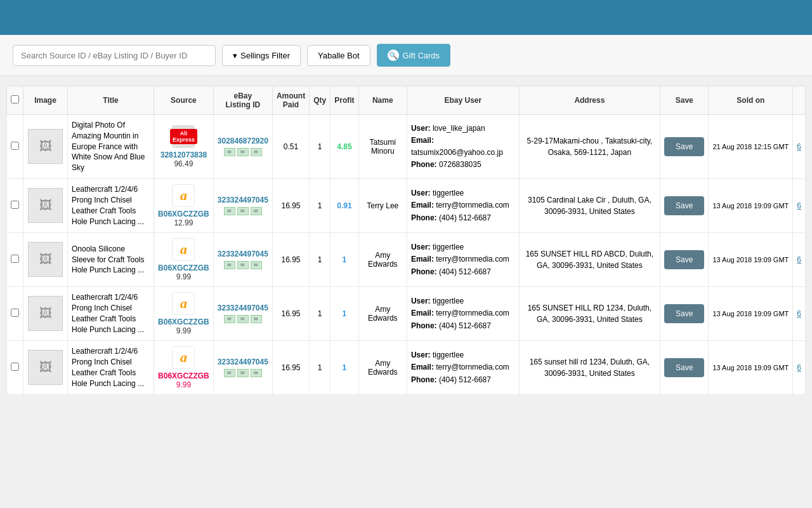 The image size is (812, 508). I want to click on search-input, so click(114, 56).